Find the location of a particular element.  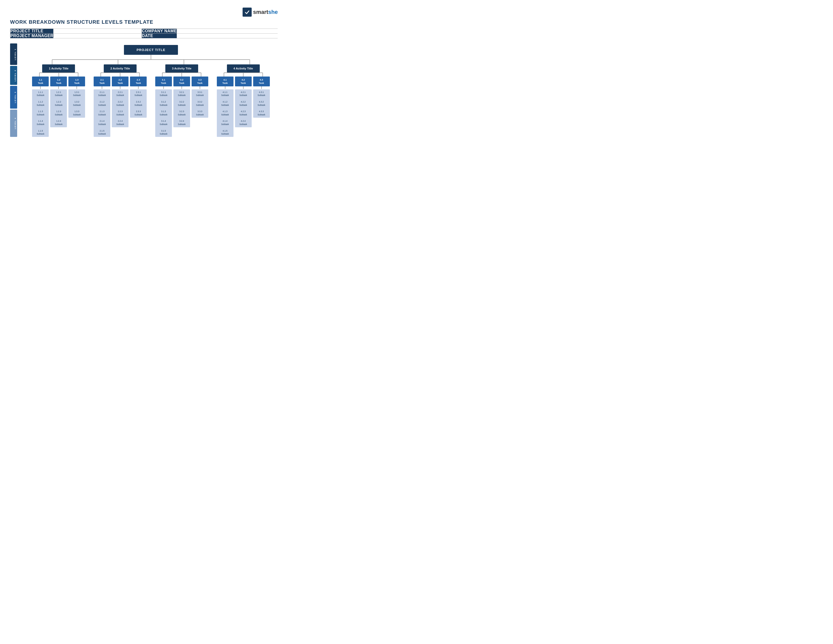

activity-1-group: 1 Activity Title is located at coordinates (59, 101).